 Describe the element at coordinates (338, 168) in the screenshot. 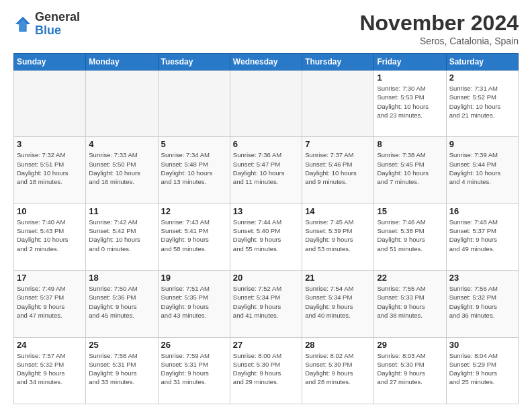

I see `day-info: Sunrise: 7:37 AM Sunset: 5:46 PM Dayligh…` at that location.